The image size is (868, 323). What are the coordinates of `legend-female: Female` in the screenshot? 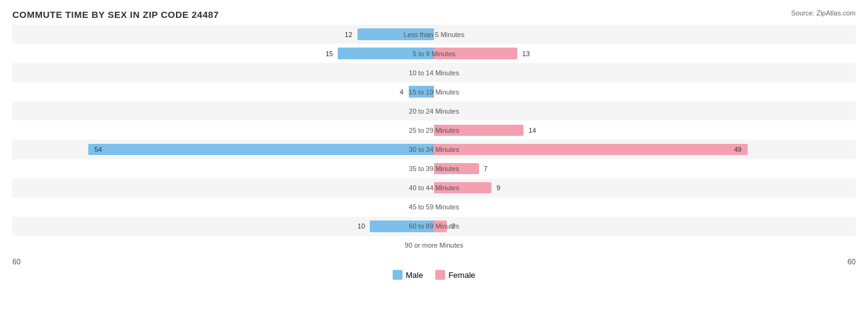 It's located at (455, 275).